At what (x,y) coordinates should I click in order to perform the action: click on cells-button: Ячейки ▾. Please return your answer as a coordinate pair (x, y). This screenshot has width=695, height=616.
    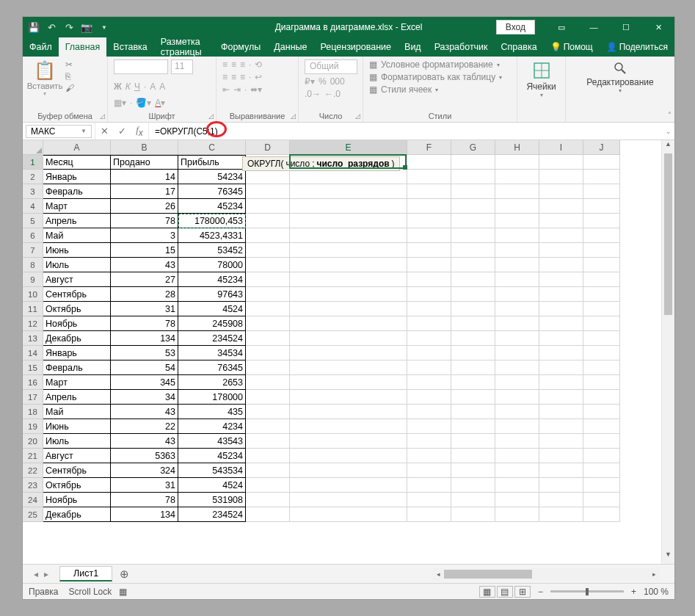
    Looking at the image, I should click on (541, 79).